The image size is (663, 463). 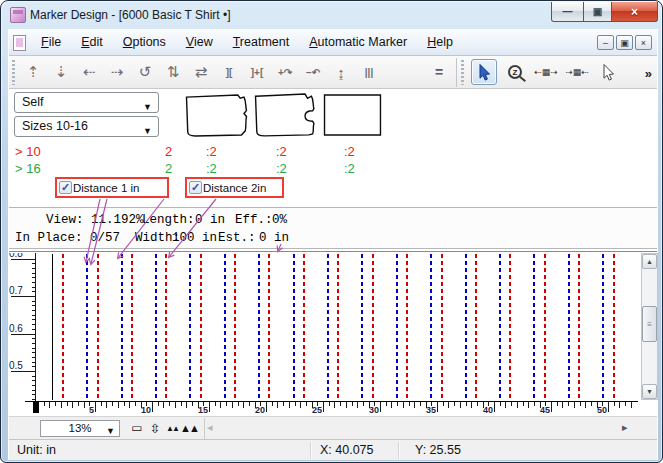 I want to click on distance-2-option: ✓Distance 2in, so click(x=234, y=188).